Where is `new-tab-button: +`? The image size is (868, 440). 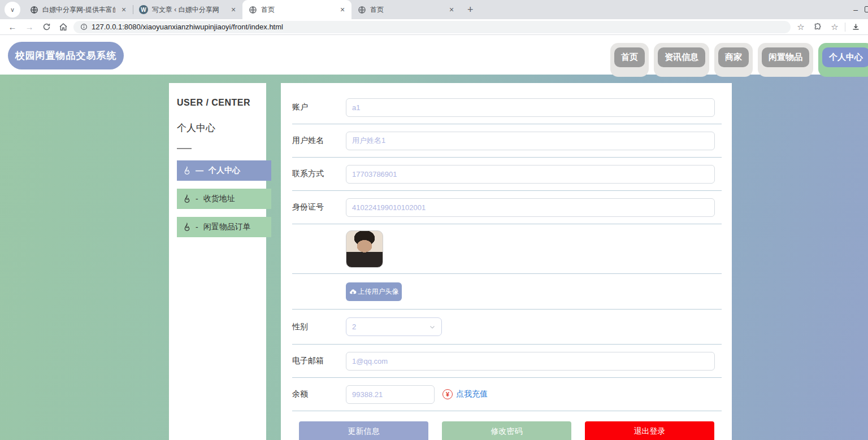 new-tab-button: + is located at coordinates (470, 10).